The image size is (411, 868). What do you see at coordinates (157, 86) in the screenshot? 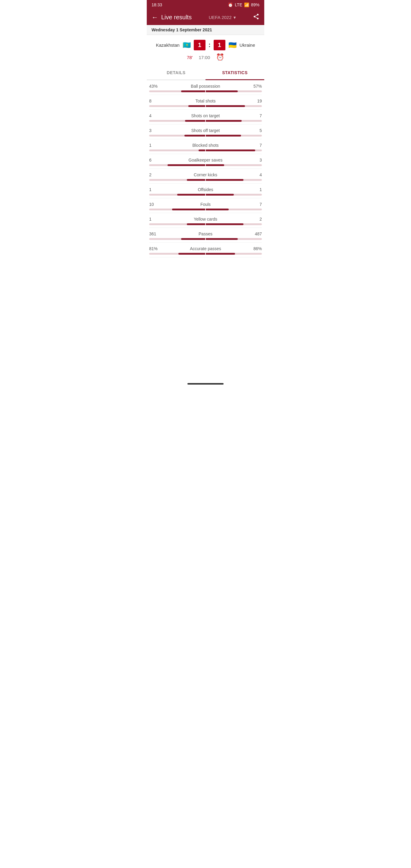
I see `stat-left-value: 43%` at bounding box center [157, 86].